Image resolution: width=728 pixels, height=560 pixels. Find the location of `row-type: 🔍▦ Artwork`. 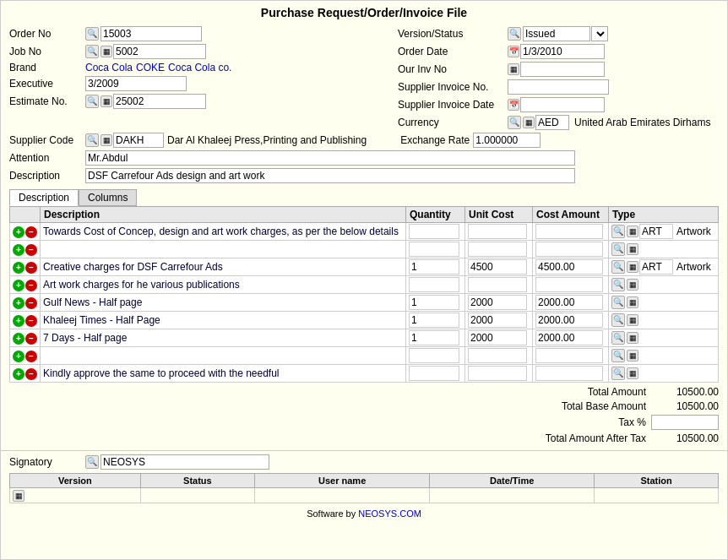

row-type: 🔍▦ Artwork is located at coordinates (664, 267).